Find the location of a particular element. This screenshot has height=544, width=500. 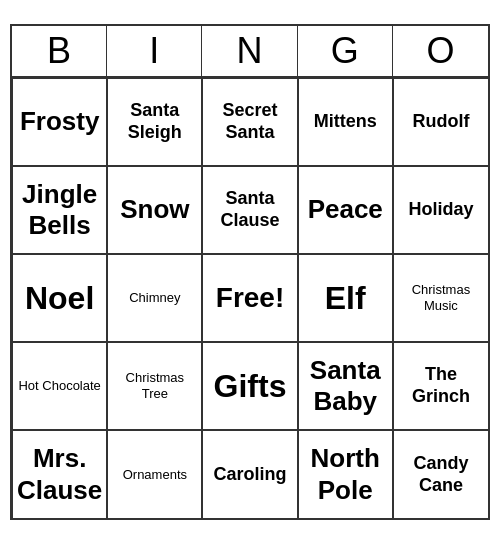

cell-text-23: North Pole is located at coordinates (346, 474).